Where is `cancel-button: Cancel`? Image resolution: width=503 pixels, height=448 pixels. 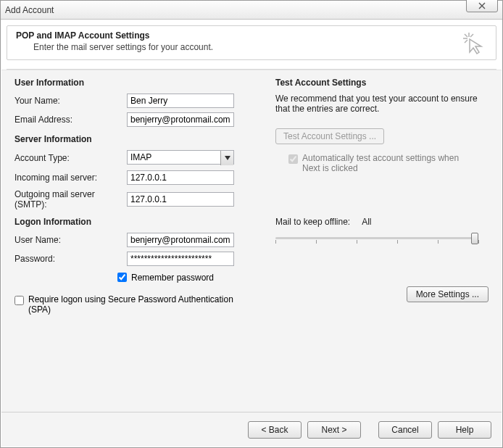
cancel-button: Cancel is located at coordinates (405, 430).